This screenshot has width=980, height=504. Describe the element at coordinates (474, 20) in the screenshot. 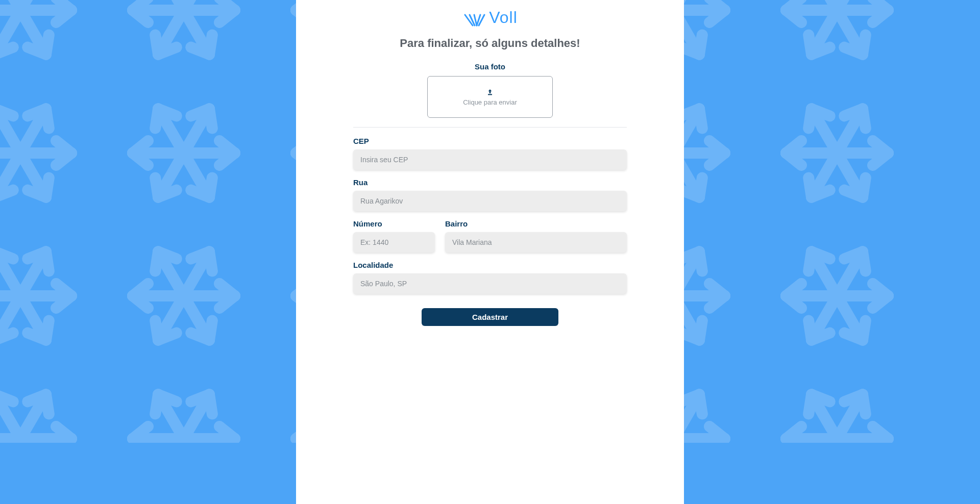

I see `logo-mark-icon` at that location.